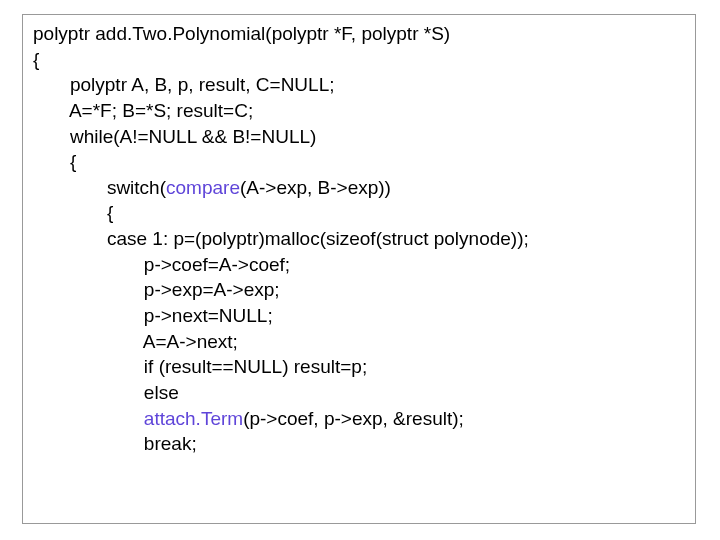 The image size is (720, 540). Describe the element at coordinates (242, 34) in the screenshot. I see `code-line: polyptr add.Two.Polynomial(polyptr *F, p…` at that location.